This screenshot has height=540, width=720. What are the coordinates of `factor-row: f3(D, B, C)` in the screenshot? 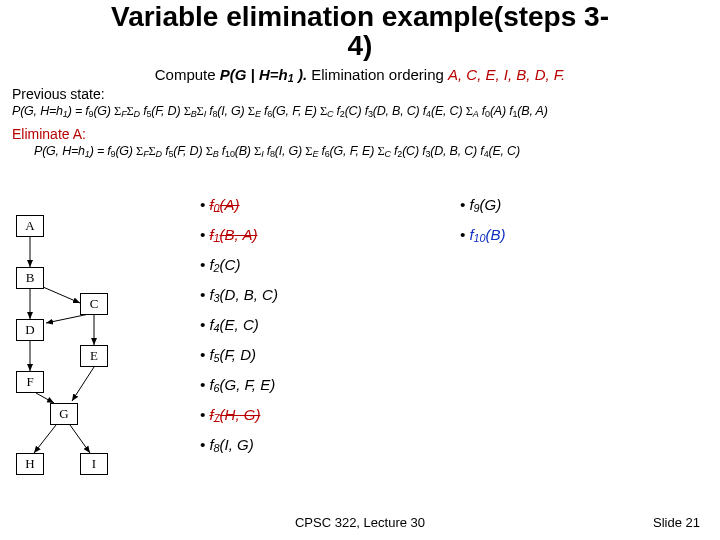 It's located at (450, 295).